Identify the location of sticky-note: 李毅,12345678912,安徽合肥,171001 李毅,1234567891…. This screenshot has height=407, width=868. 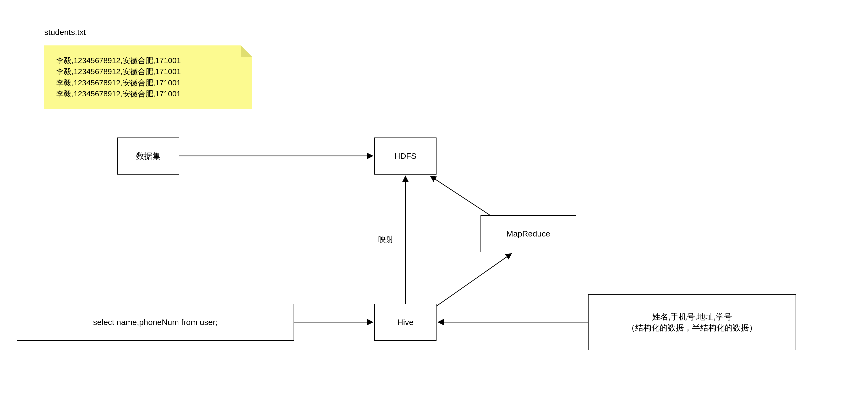
(148, 77).